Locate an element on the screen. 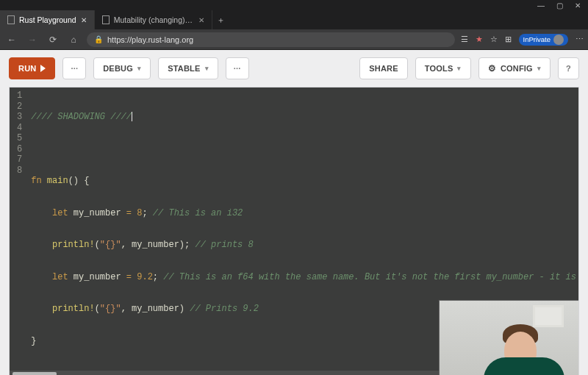  url-text: https://play.rust-lang.org is located at coordinates (150, 40).